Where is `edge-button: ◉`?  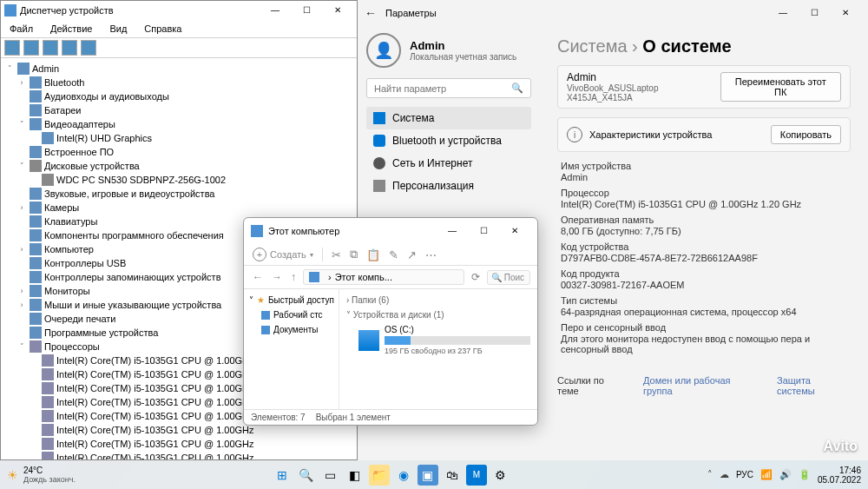
edge-button: ◉ is located at coordinates (404, 475).